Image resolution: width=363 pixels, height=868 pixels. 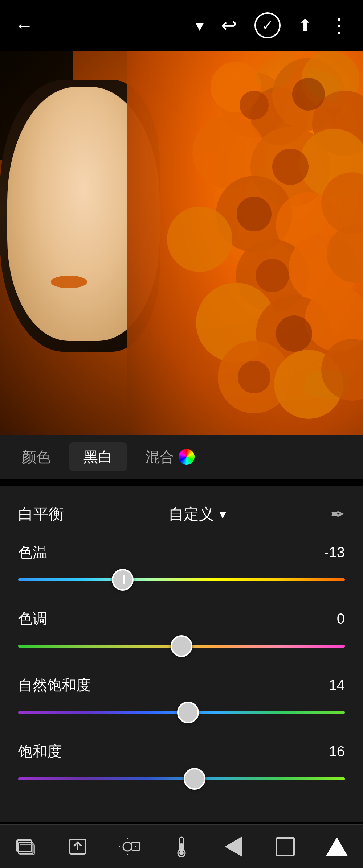 I want to click on sat-label: 饱和度, so click(x=40, y=751).